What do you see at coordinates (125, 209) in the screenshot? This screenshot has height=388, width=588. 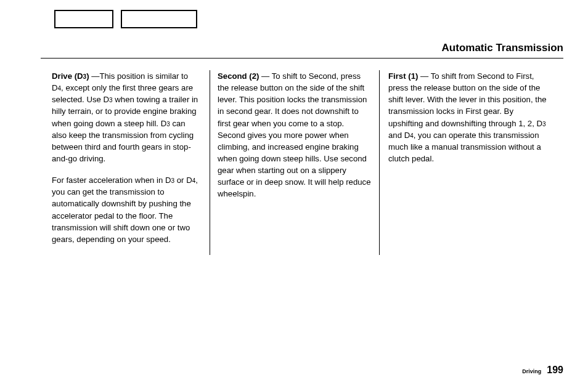 I see `text: , you can get the transmission to automa…` at bounding box center [125, 209].